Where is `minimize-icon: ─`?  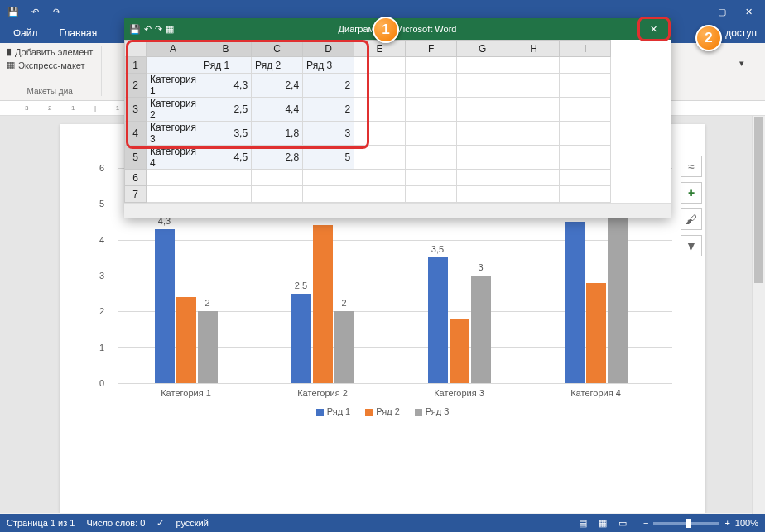 minimize-icon: ─ is located at coordinates (695, 12).